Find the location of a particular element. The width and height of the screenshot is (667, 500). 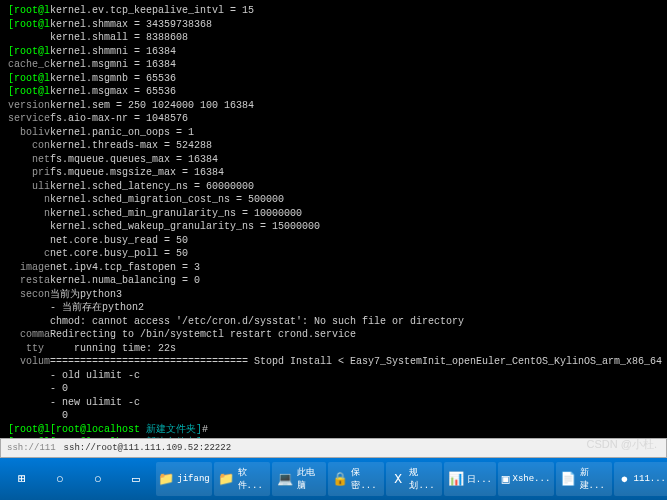

line-text: kernel.msgmax = 65536 is located at coordinates (113, 92).